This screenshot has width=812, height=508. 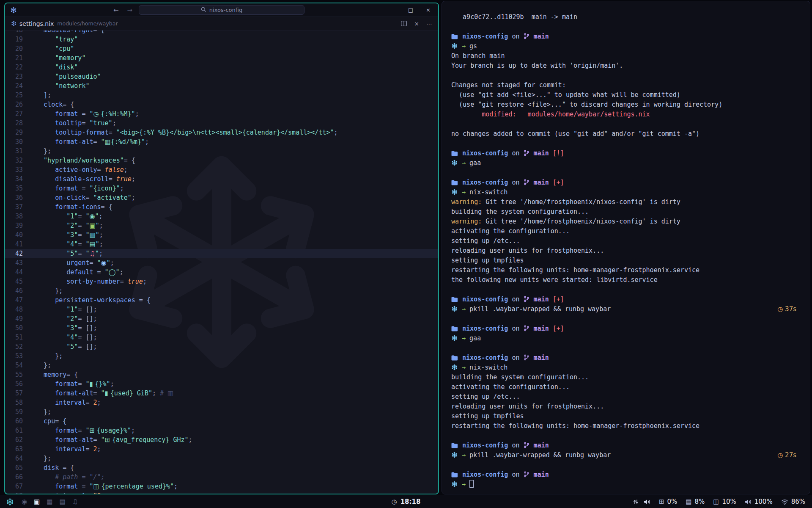 I want to click on more-actions-icon: ⋯, so click(x=429, y=24).